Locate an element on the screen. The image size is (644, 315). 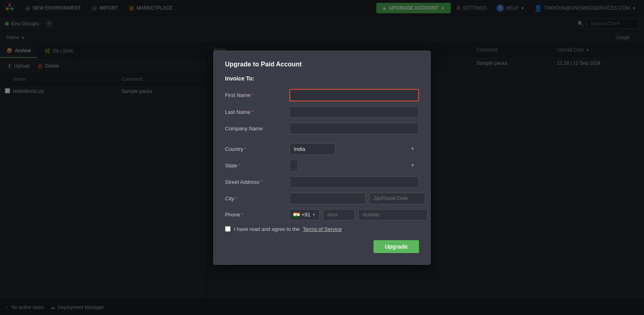
state-row: State* ▼ is located at coordinates (322, 166).